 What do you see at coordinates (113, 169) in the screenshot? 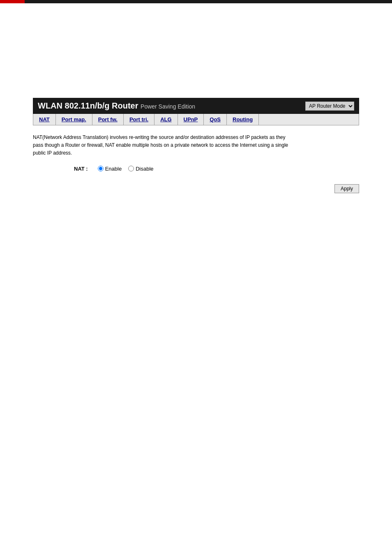
I see `radio-enable-label: Enable` at bounding box center [113, 169].